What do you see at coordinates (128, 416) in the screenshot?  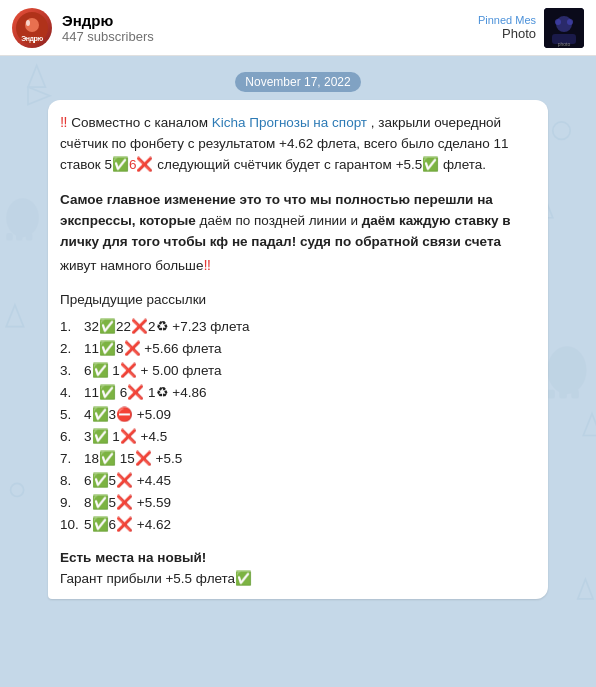 I see `list-text: 4✅3⛔ +5.09` at bounding box center [128, 416].